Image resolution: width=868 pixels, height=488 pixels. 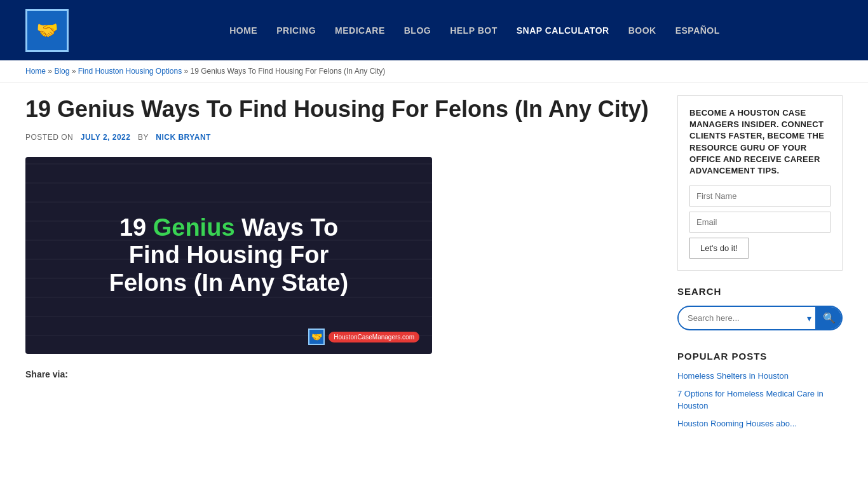 I want to click on site-header: 🤝 HOME PRICING MEDICARE BLOG HELP BOT SN…, so click(x=434, y=30).